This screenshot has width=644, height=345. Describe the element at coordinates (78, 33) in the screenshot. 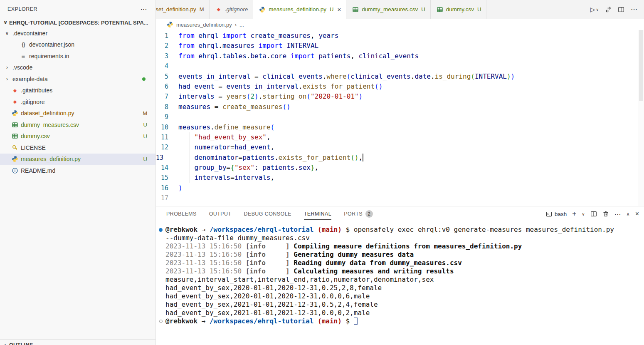

I see `tree-item-devcontainer: ∨.devcontainer` at that location.